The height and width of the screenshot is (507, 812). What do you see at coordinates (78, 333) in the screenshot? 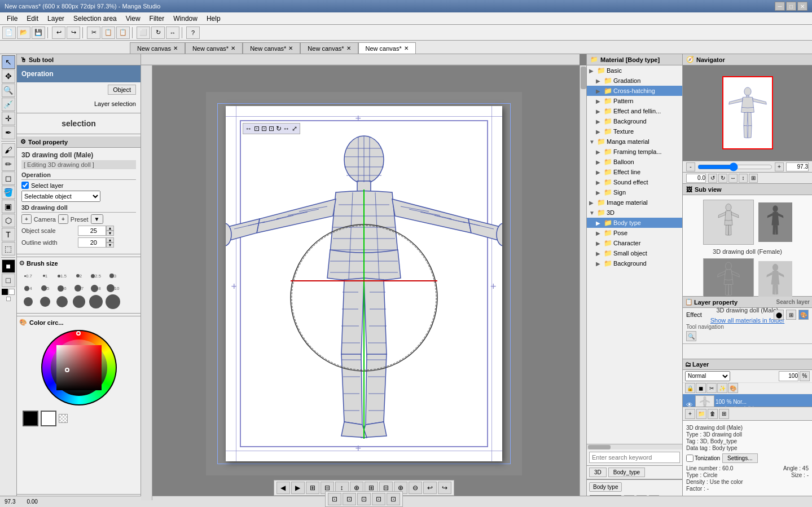
I see `hue-cursor` at bounding box center [78, 333].